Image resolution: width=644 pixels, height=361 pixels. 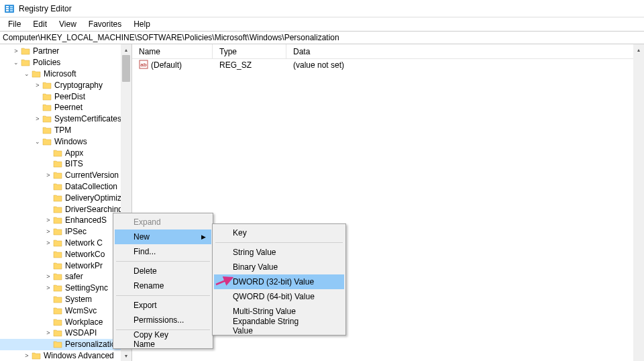 What do you see at coordinates (126, 68) in the screenshot?
I see `scroll-thumb` at bounding box center [126, 68].